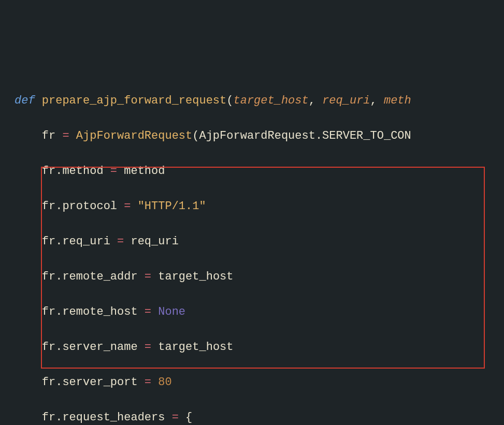  Describe the element at coordinates (134, 100) in the screenshot. I see `function-name: prepare_ajp_forward_request` at that location.